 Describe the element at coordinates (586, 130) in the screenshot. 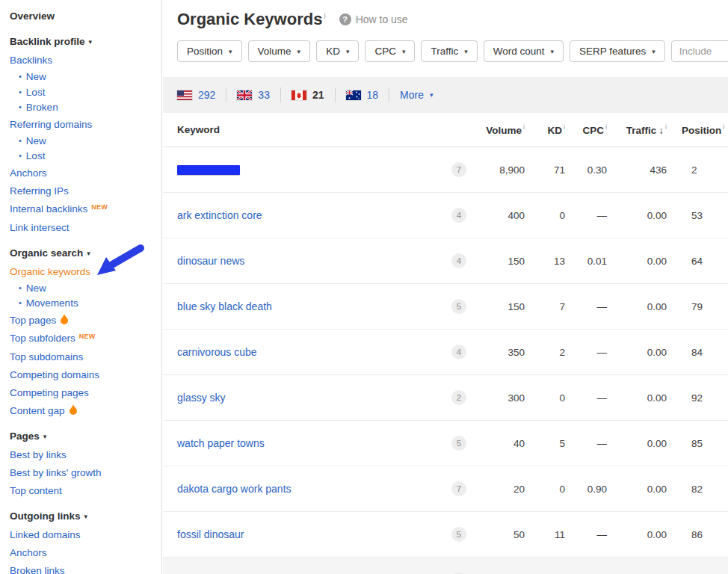

I see `column-header-cpc: CPCi` at that location.